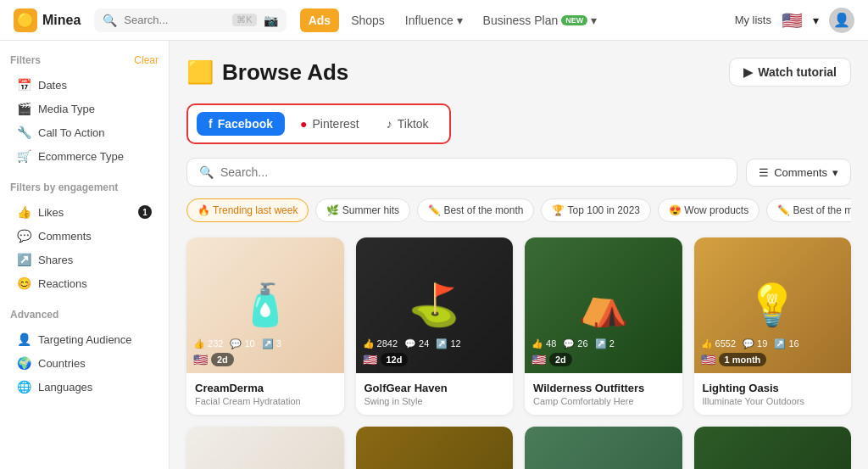 The width and height of the screenshot is (868, 469). What do you see at coordinates (753, 20) in the screenshot?
I see `my-lists-button: My lists` at bounding box center [753, 20].